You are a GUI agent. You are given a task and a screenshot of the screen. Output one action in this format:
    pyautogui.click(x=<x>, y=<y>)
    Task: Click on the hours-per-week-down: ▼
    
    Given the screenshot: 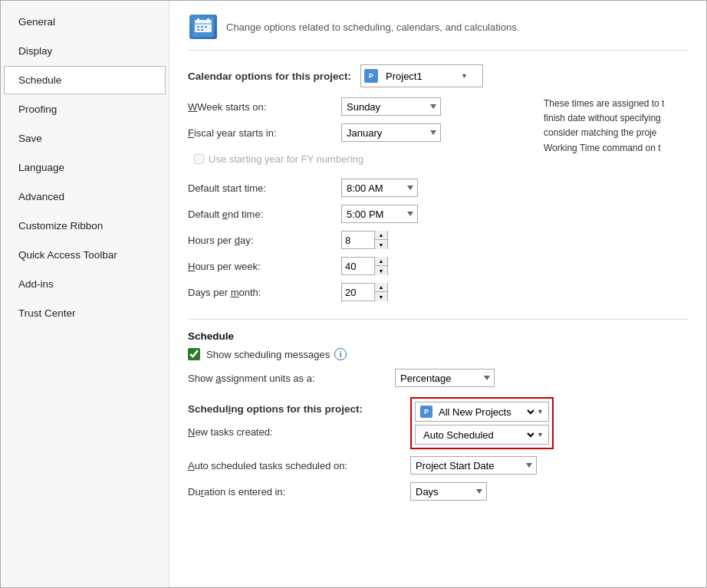 What is the action you would take?
    pyautogui.click(x=381, y=271)
    